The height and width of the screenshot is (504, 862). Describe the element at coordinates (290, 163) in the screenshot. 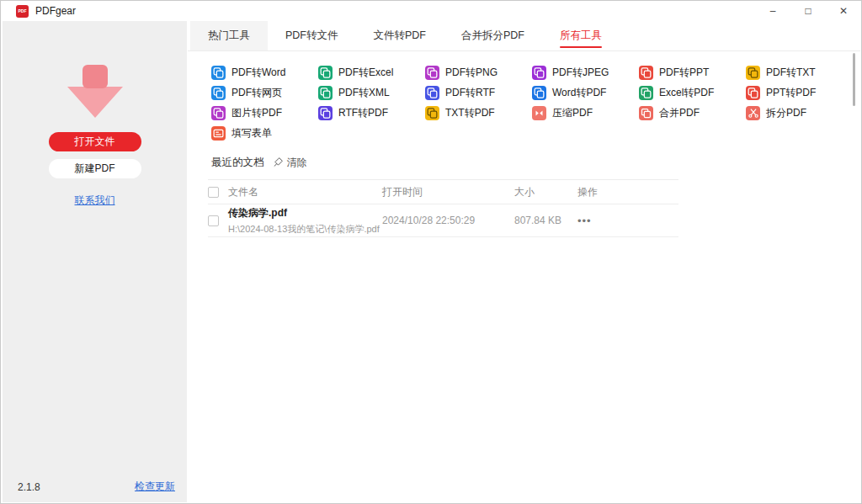

I see `clear-recent-button: 清除` at that location.